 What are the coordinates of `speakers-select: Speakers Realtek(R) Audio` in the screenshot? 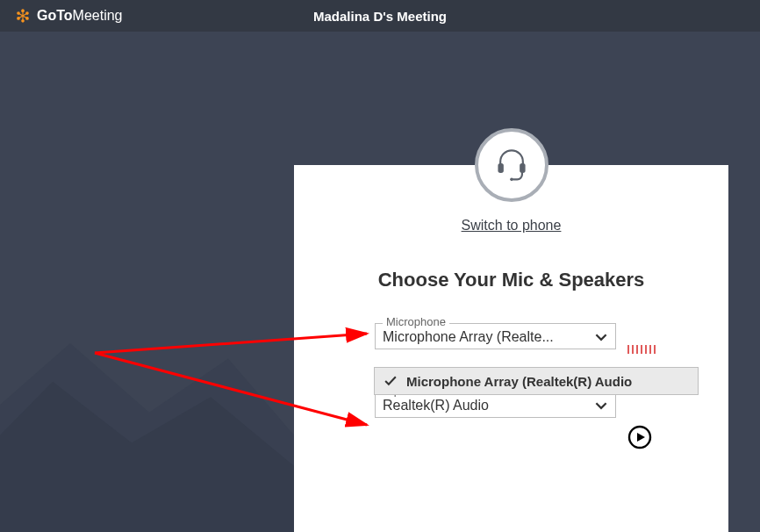 It's located at (495, 405).